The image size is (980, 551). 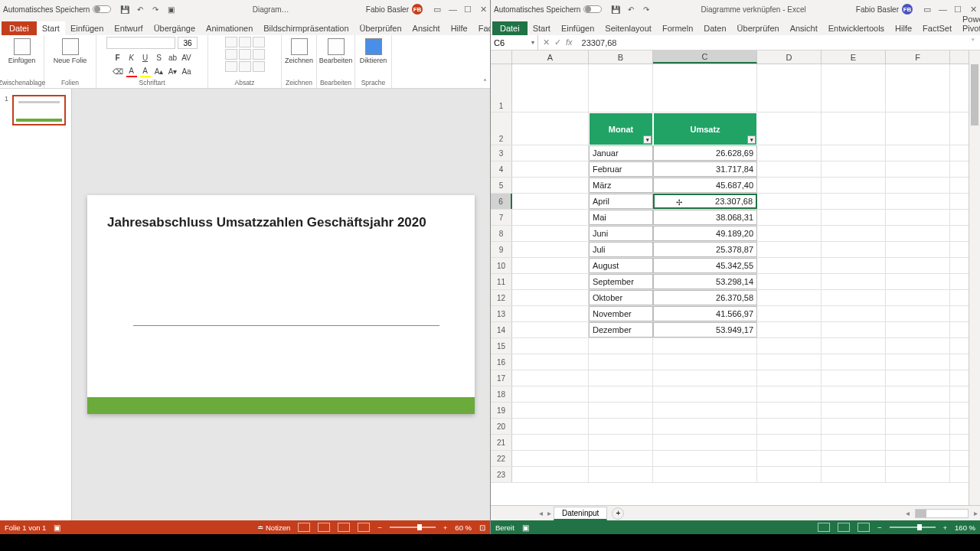 I want to click on notes-button: ≐ Notizen, so click(x=274, y=528).